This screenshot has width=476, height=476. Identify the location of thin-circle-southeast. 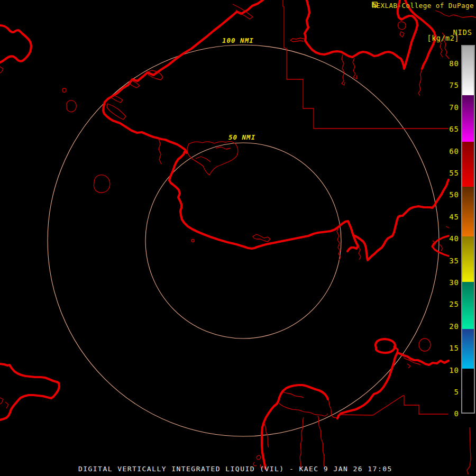
(425, 345).